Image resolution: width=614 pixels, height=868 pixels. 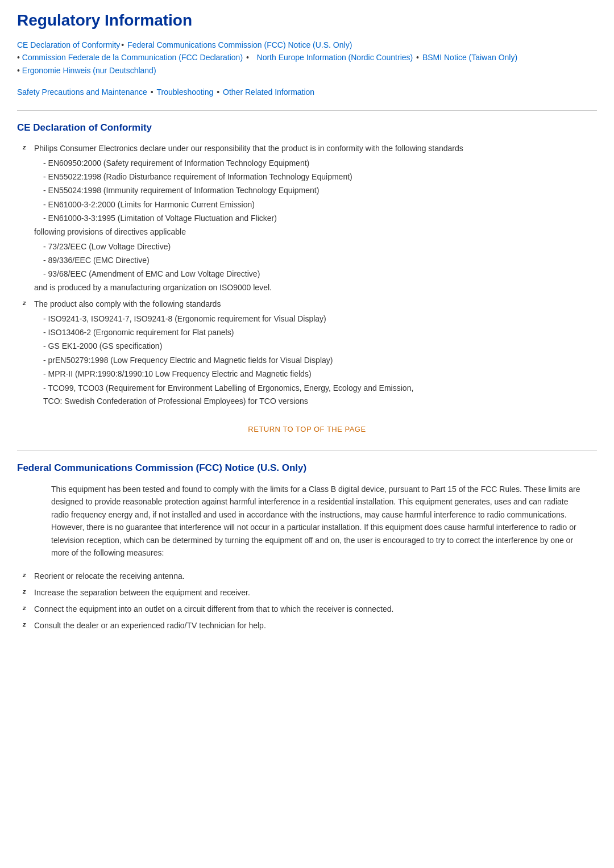 I want to click on fcc-intro-text: This equipment has been tested and found…, so click(x=318, y=521).